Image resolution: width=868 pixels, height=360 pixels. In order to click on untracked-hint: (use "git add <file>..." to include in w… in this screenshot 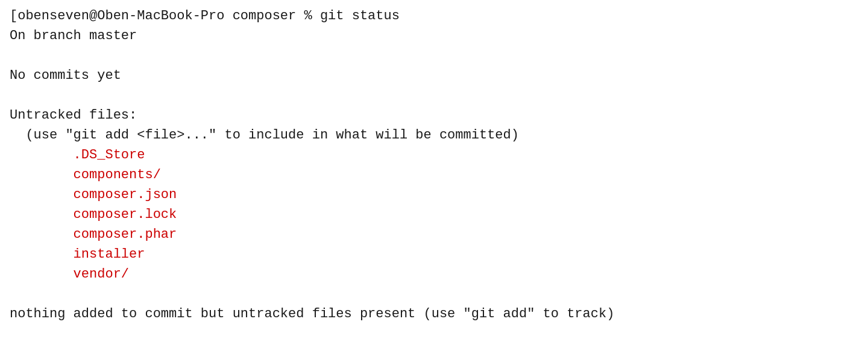, I will do `click(434, 135)`.